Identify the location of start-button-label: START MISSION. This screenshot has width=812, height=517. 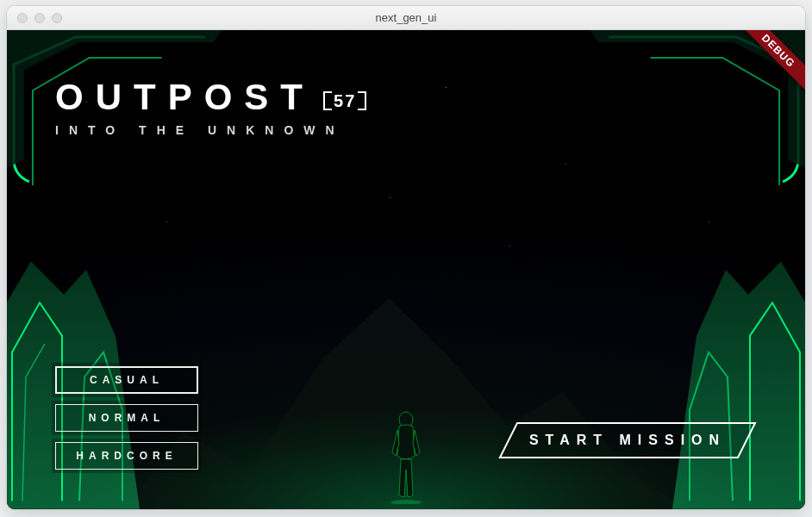
(628, 440).